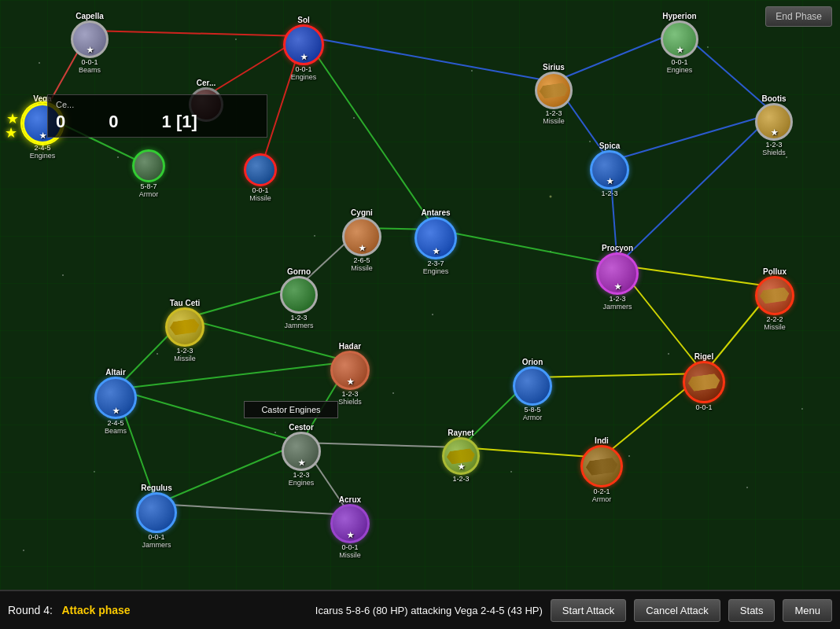 The height and width of the screenshot is (629, 840). Describe the element at coordinates (461, 479) in the screenshot. I see `planet-stats-raynet: 1-2-3` at that location.